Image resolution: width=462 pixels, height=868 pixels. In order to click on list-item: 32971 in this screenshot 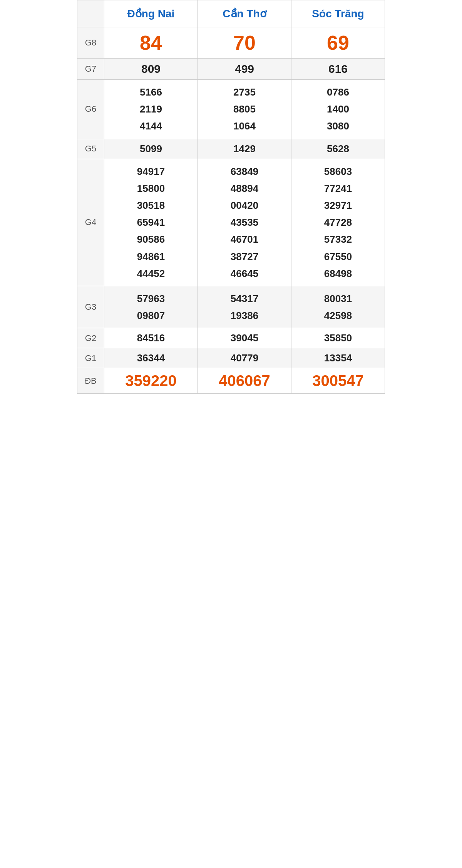, I will do `click(338, 205)`.